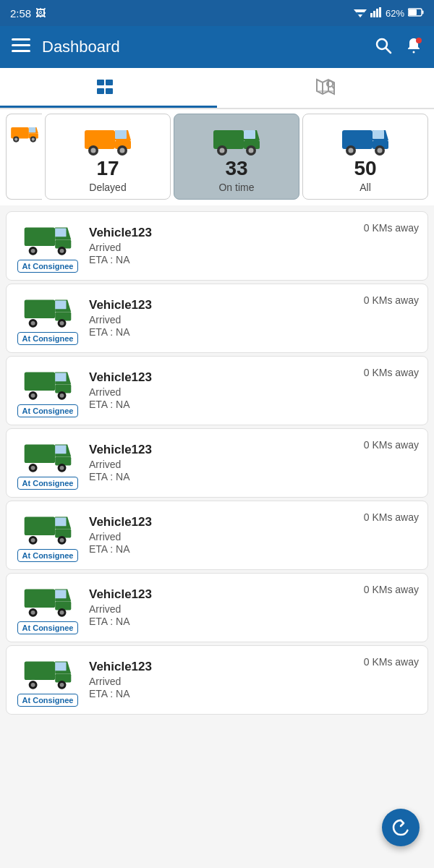  What do you see at coordinates (107, 169) in the screenshot?
I see `delayed-count: 17` at bounding box center [107, 169].